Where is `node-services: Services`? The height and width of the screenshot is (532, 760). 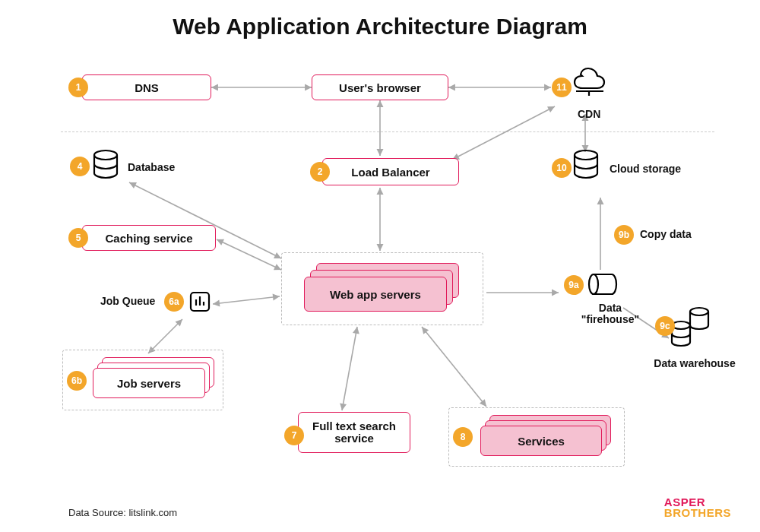
node-services: Services is located at coordinates (549, 437).